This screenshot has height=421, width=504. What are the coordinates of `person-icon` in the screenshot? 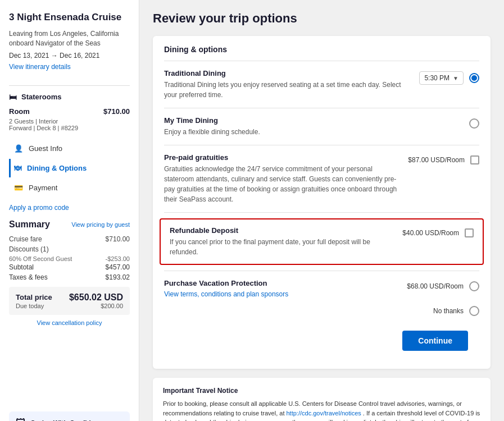 It's located at (19, 148).